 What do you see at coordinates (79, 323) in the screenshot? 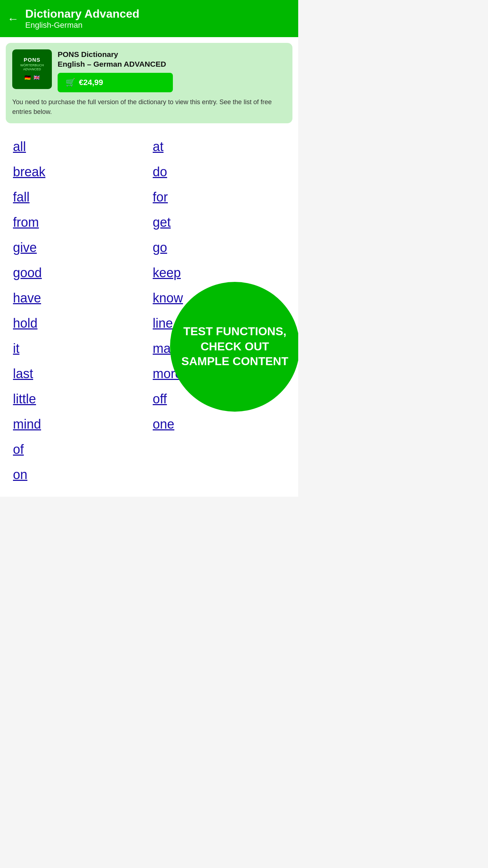
I see `word-link-left: hold` at bounding box center [79, 323].